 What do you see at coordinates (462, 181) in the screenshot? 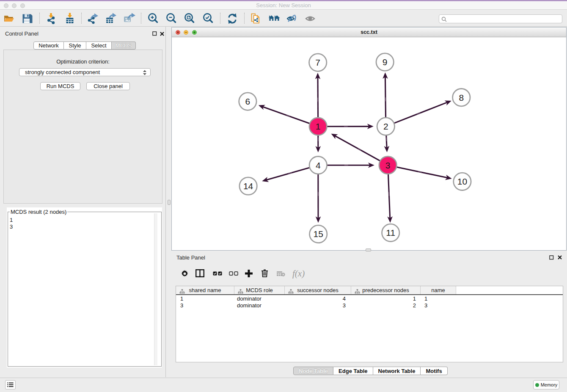
I see `svg-text: 10` at bounding box center [462, 181].